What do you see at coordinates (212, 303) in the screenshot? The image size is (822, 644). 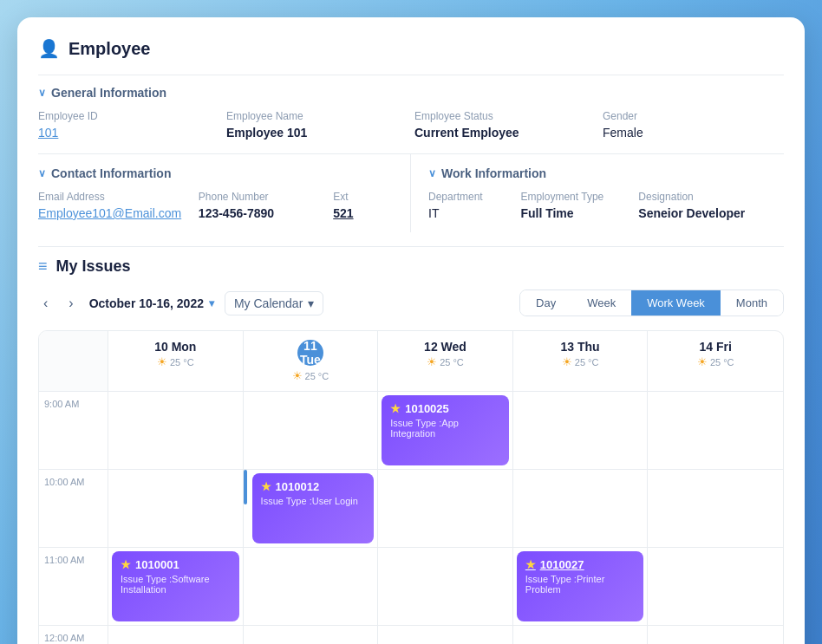 I see `date-range-chevron-icon: ▾` at bounding box center [212, 303].